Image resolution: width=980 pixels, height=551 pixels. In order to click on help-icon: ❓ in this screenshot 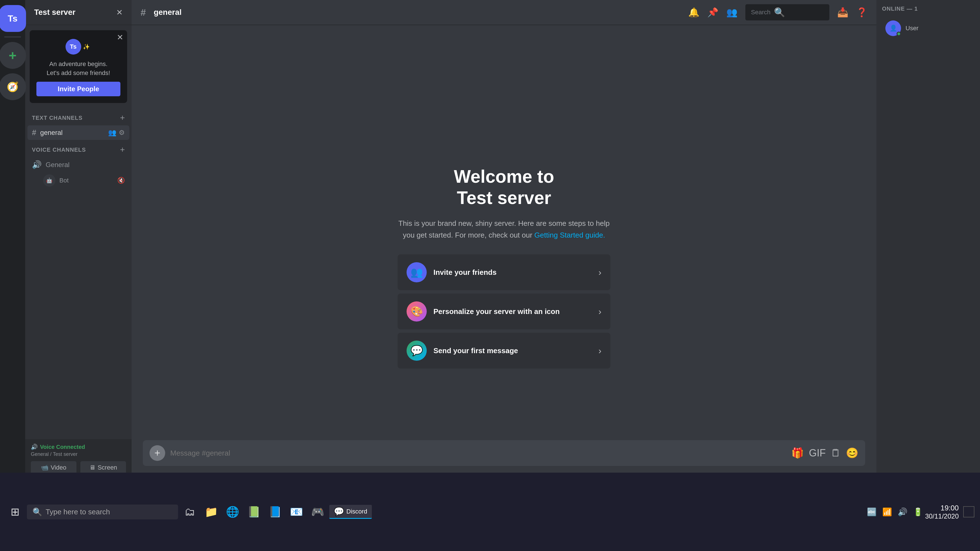, I will do `click(862, 12)`.